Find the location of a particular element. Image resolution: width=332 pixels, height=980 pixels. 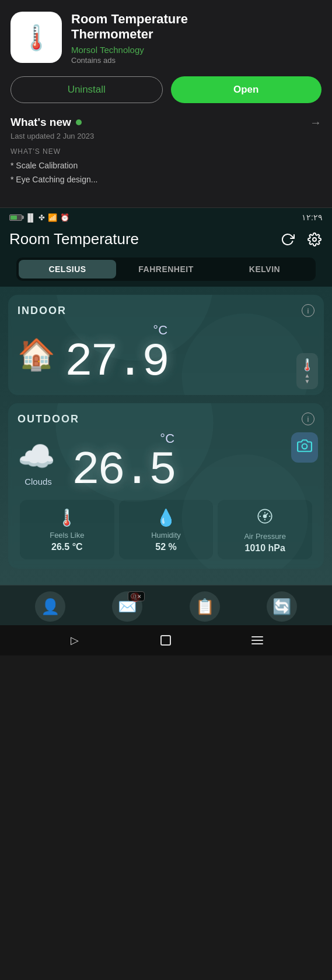

indoor-info-button: i is located at coordinates (308, 311).